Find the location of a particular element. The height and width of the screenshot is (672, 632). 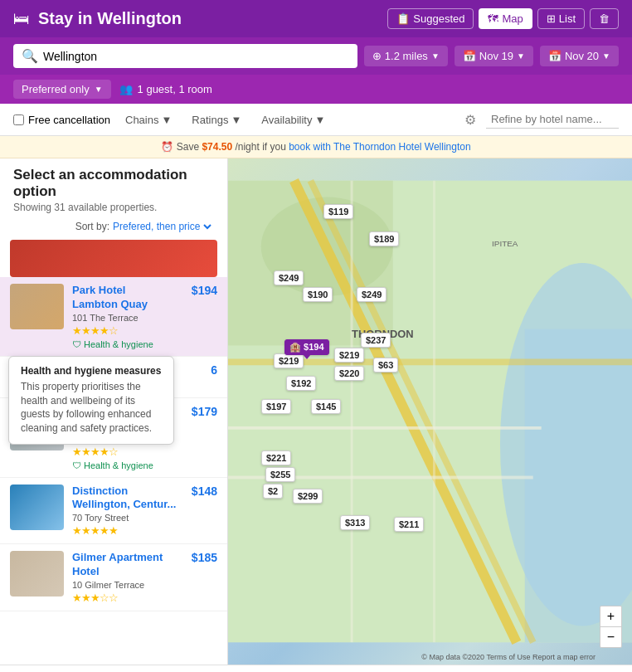

hotel-price: 6 is located at coordinates (201, 377).